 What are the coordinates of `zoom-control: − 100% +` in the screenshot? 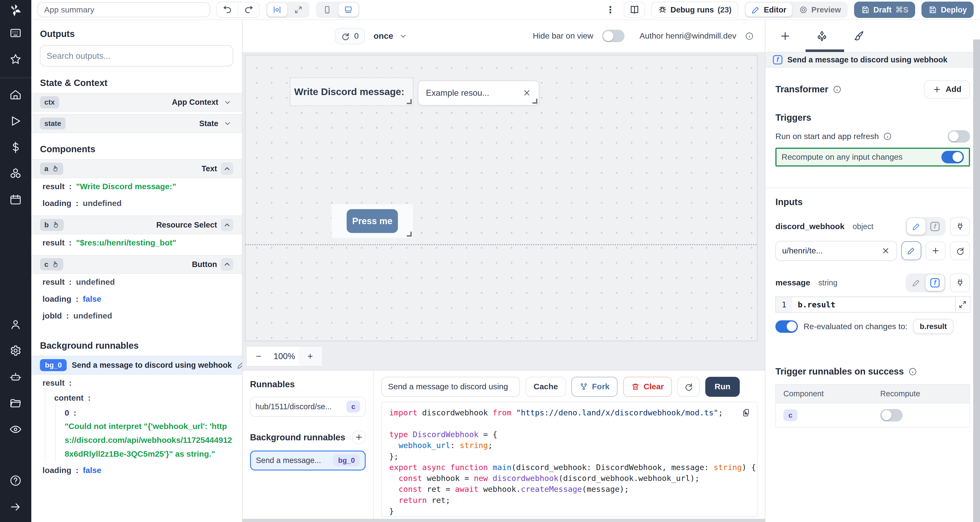 It's located at (284, 356).